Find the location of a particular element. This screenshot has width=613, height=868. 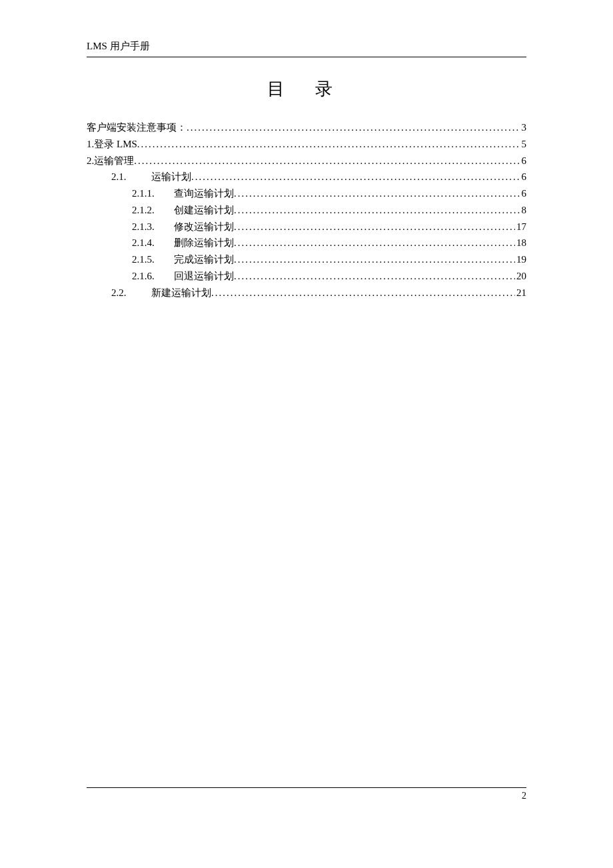

toc-entry-number: 2. is located at coordinates (91, 161).